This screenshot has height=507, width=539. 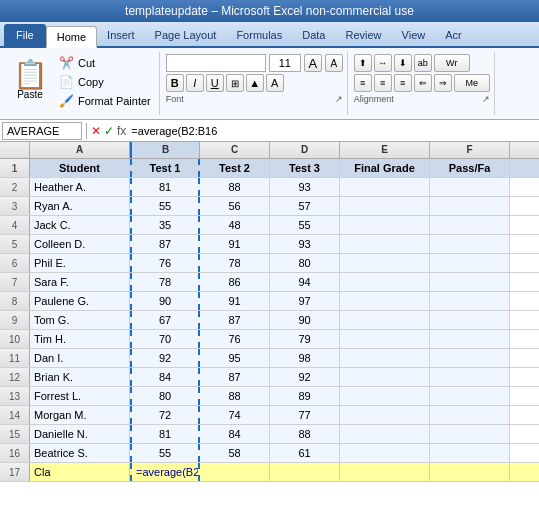 I want to click on cell: 72, so click(x=165, y=415).